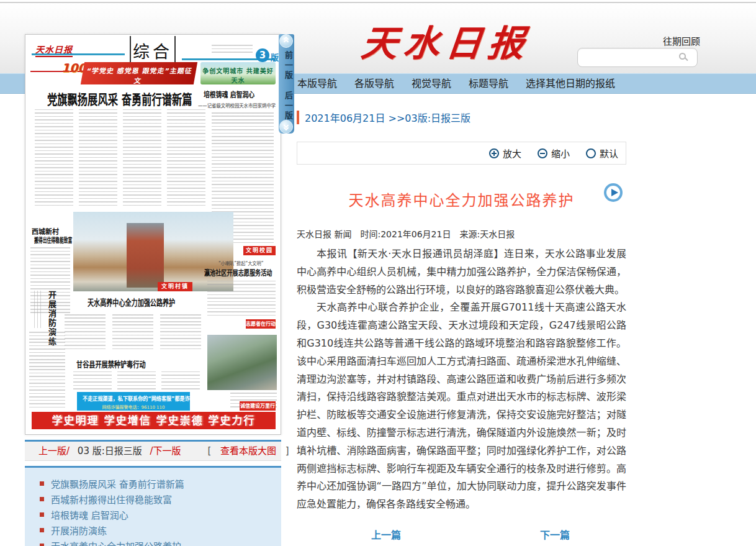 The width and height of the screenshot is (756, 546). Describe the element at coordinates (233, 272) in the screenshot. I see `thumb-headline-yingchi: 瀛池社区开展志愿服务活动` at that location.